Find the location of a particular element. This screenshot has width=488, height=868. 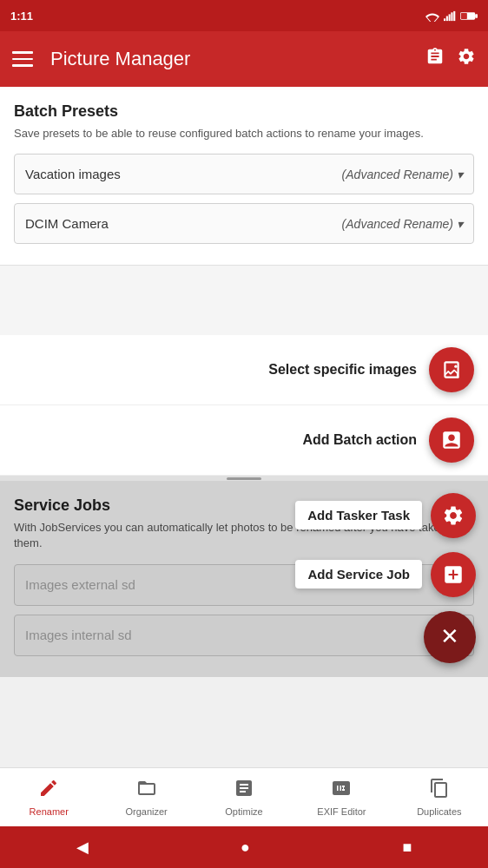

tasker-settings-icon is located at coordinates (453, 516).